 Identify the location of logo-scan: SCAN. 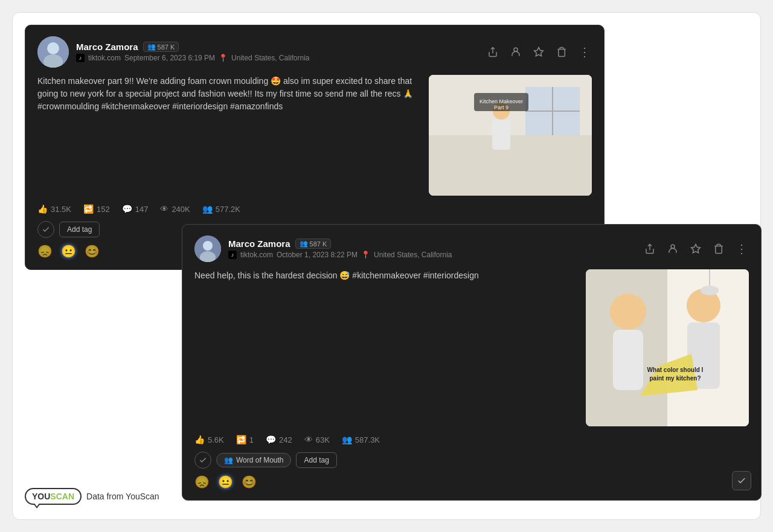
(62, 496).